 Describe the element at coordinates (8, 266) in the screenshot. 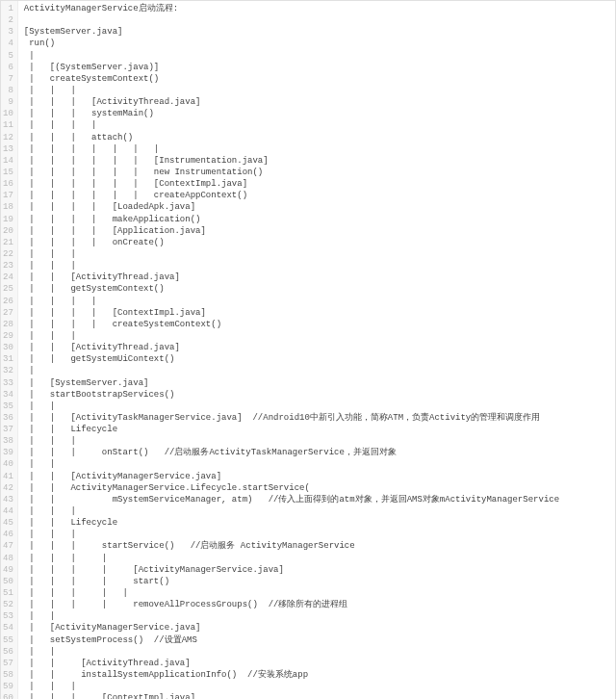

I see `line-number: 23` at that location.